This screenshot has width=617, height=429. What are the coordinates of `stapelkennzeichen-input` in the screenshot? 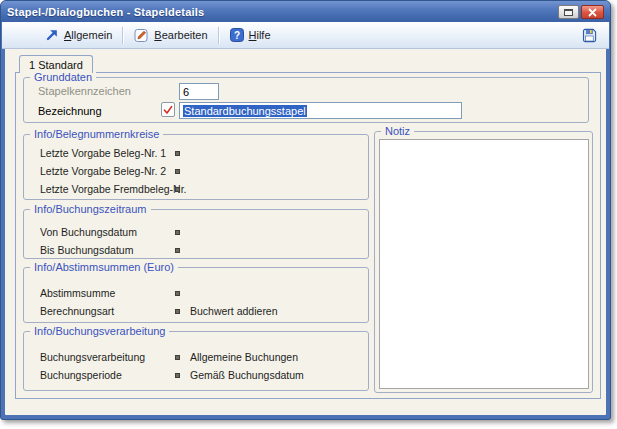 It's located at (199, 92).